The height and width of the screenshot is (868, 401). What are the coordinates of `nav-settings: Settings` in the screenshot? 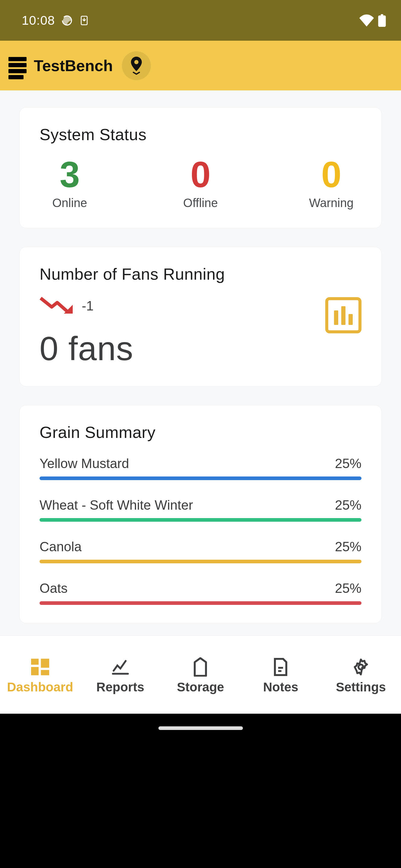 It's located at (361, 676).